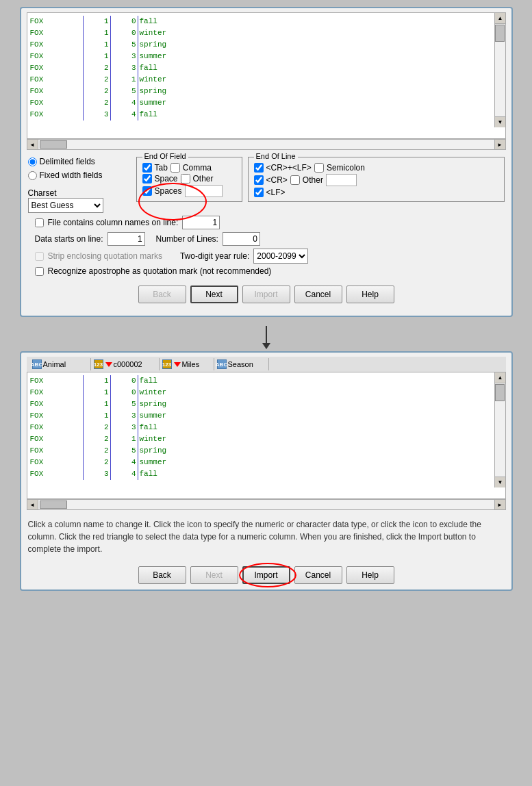  What do you see at coordinates (69, 239) in the screenshot?
I see `data-starts-label: Data starts on line:` at bounding box center [69, 239].